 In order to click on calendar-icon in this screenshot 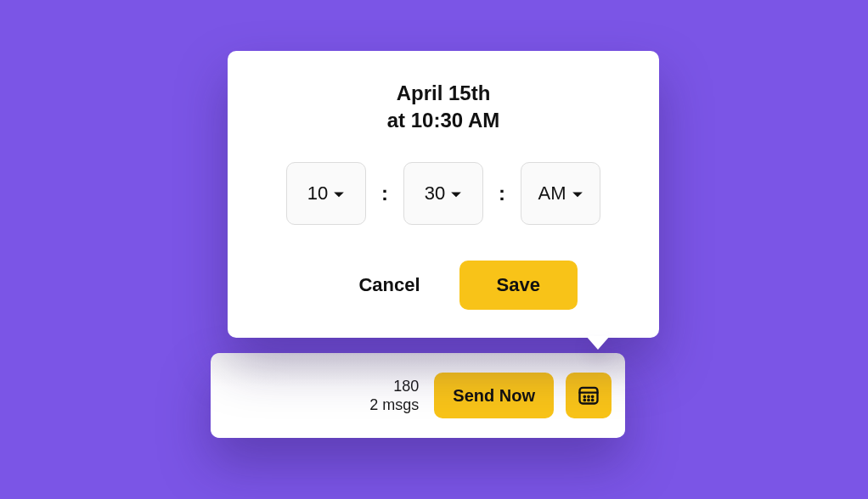, I will do `click(589, 395)`.